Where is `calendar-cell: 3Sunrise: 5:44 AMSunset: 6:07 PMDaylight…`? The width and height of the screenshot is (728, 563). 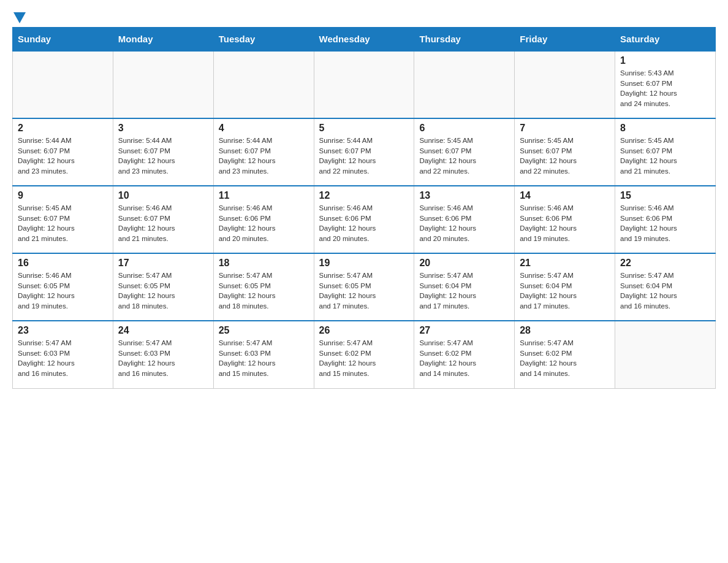 calendar-cell: 3Sunrise: 5:44 AMSunset: 6:07 PMDaylight… is located at coordinates (163, 152).